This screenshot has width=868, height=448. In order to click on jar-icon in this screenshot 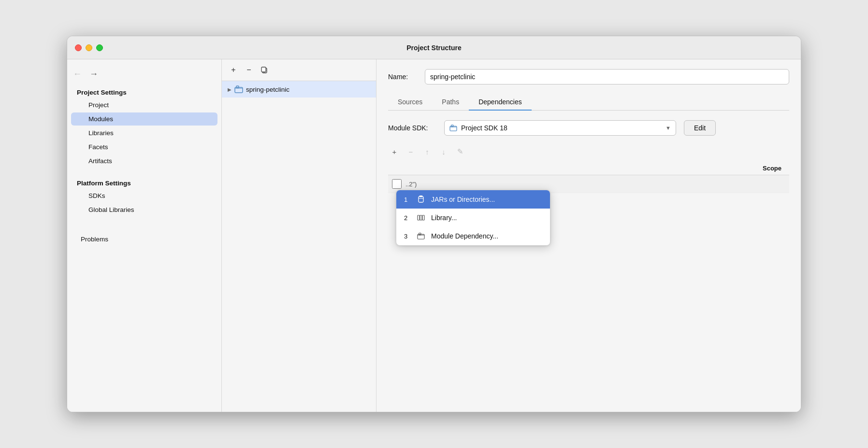, I will do `click(421, 199)`.